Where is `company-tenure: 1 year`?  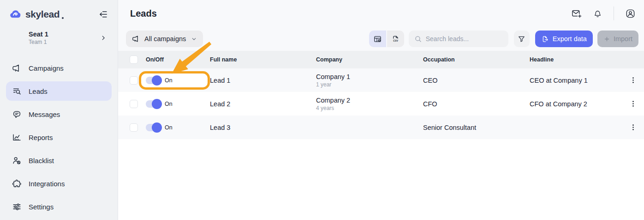 company-tenure: 1 year is located at coordinates (370, 85).